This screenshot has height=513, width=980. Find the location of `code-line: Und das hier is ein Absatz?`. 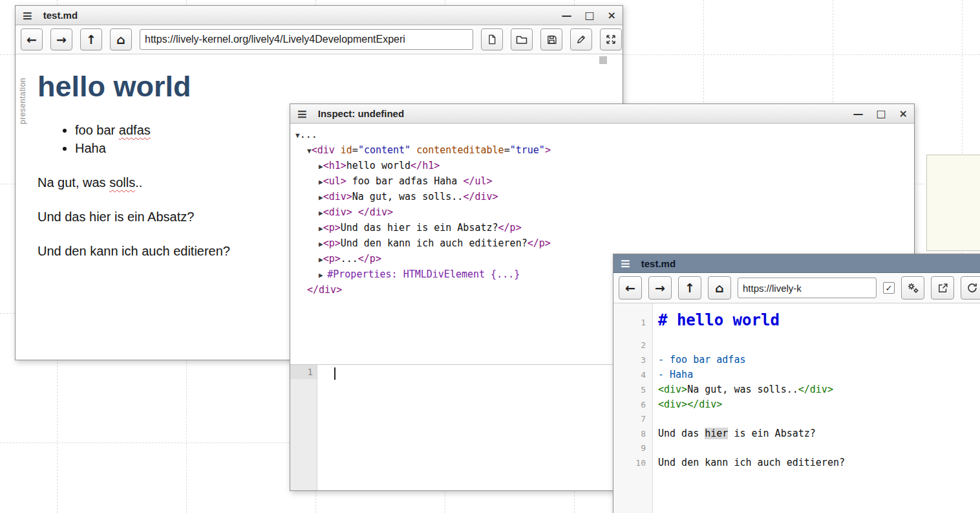

code-line: Und das hier is ein Absatz? is located at coordinates (734, 433).